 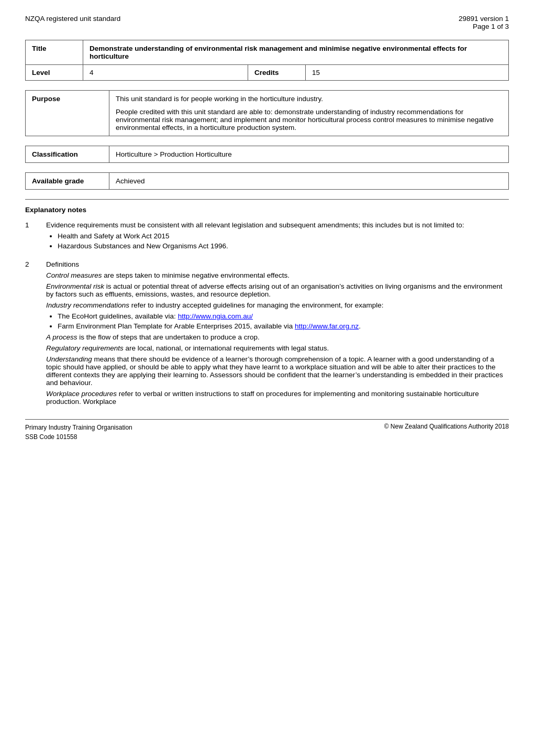 What do you see at coordinates (267, 23) in the screenshot?
I see `page-header: NZQA registered unit standard 29891 vers…` at bounding box center [267, 23].